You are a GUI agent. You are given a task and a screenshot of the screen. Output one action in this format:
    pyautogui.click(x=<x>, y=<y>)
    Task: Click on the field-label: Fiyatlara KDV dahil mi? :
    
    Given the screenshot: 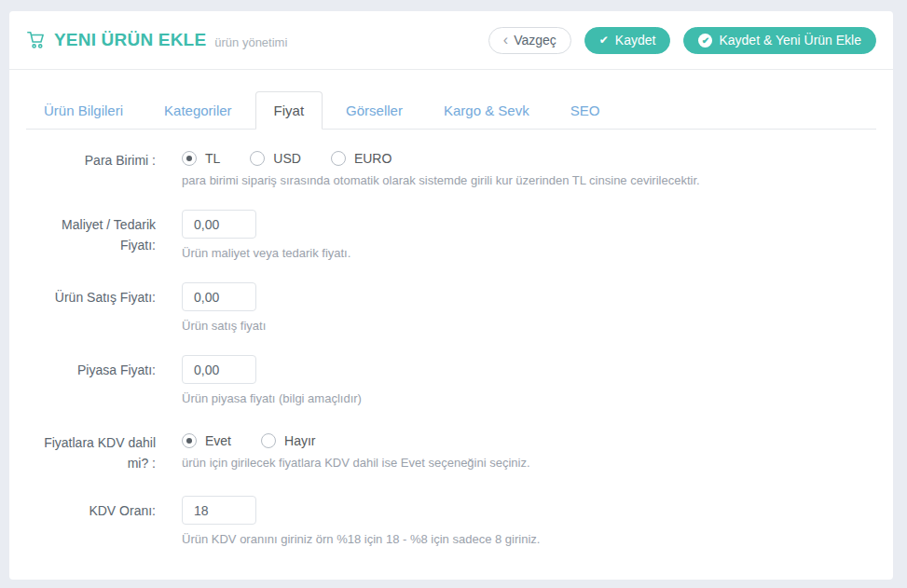 What is the action you would take?
    pyautogui.click(x=91, y=451)
    